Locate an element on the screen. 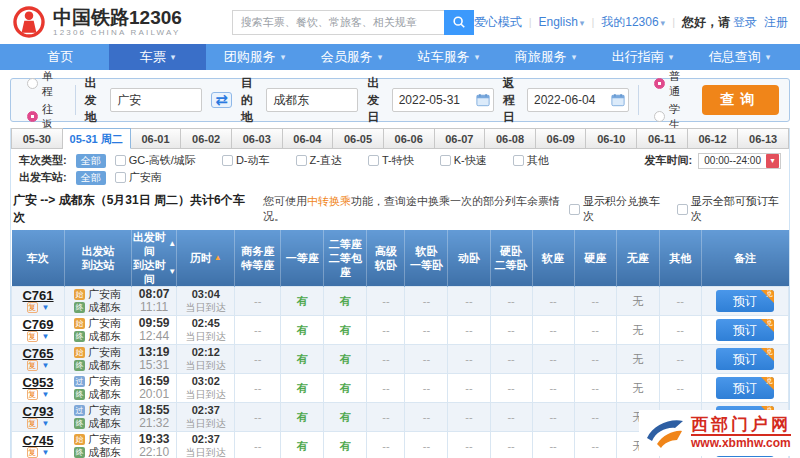 This screenshot has height=458, width=800. nav-item: 团购服务▾ is located at coordinates (254, 57).